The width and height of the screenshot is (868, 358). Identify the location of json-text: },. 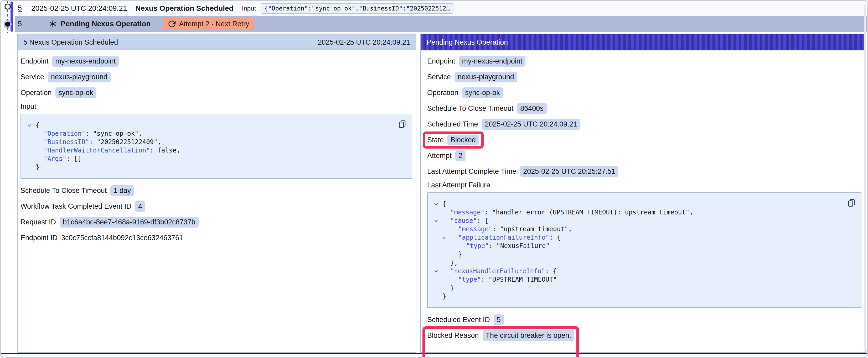
(454, 263).